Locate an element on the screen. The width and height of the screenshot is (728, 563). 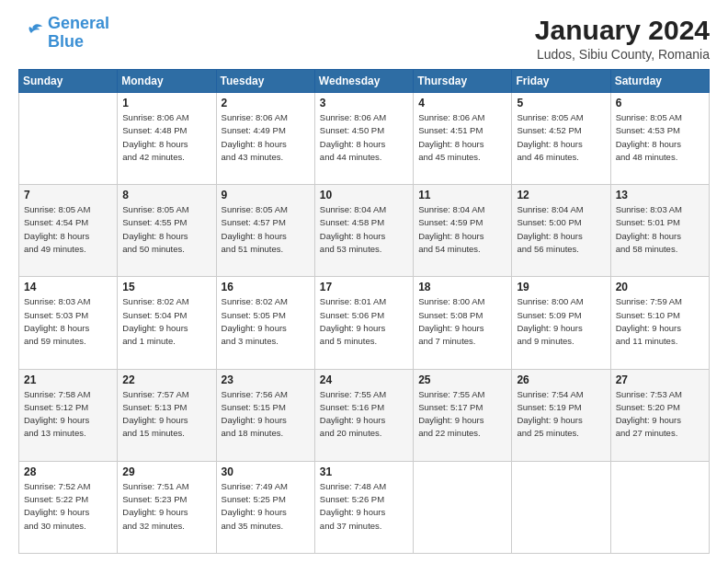
table-cell: 22Sunrise: 7:57 AMSunset: 5:13 PMDayligh… is located at coordinates (167, 415).